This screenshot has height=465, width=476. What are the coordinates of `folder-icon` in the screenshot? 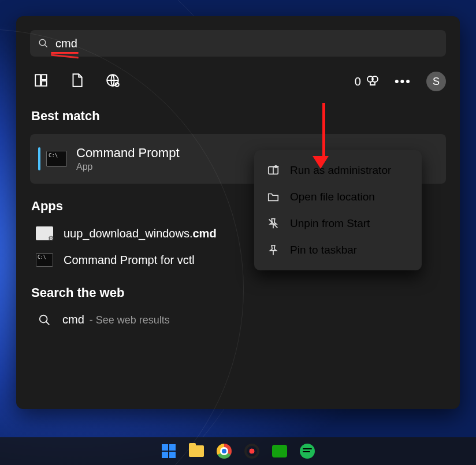 It's located at (273, 197).